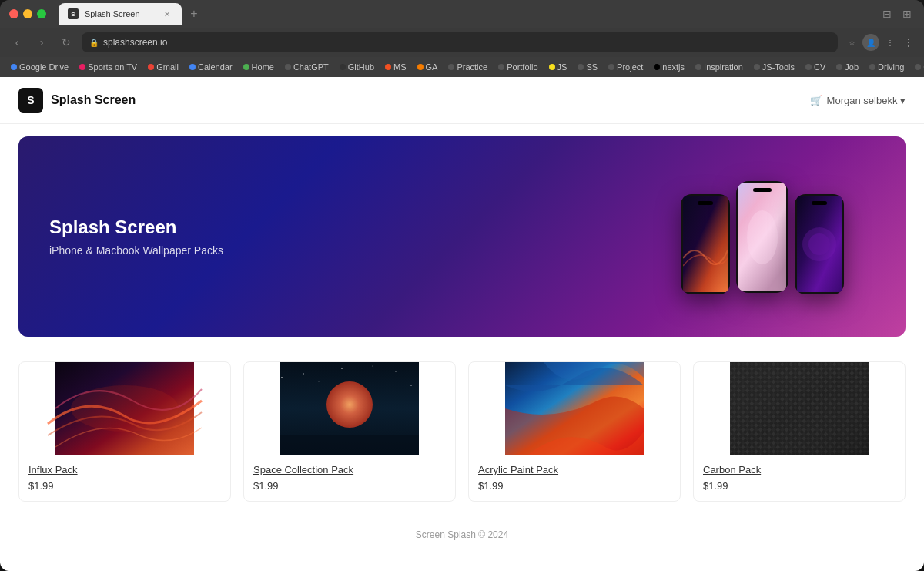  Describe the element at coordinates (259, 67) in the screenshot. I see `bookmark-home: Home` at that location.